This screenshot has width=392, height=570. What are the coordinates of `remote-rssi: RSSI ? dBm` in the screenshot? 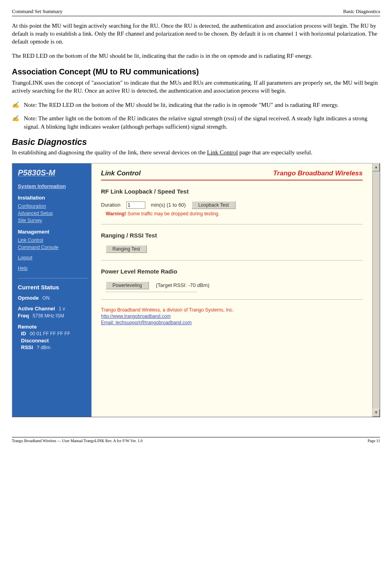 It's located at (53, 348).